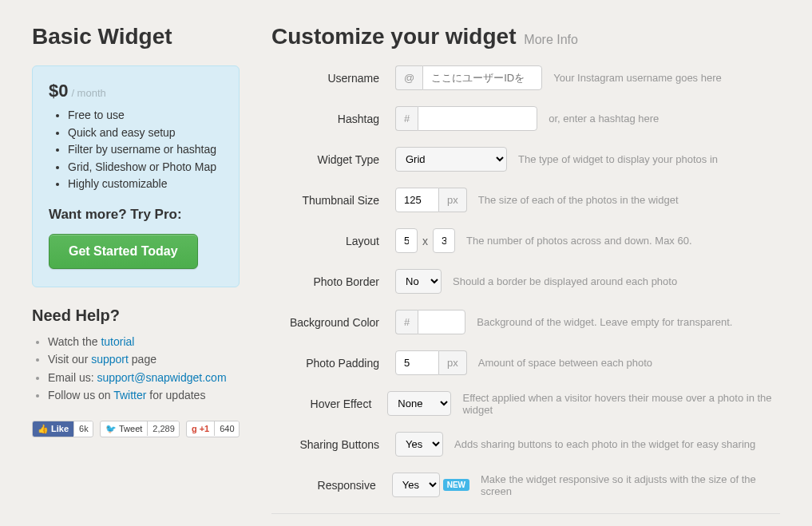 The image size is (812, 526). What do you see at coordinates (425, 241) in the screenshot?
I see `layout-x-separator: x` at bounding box center [425, 241].